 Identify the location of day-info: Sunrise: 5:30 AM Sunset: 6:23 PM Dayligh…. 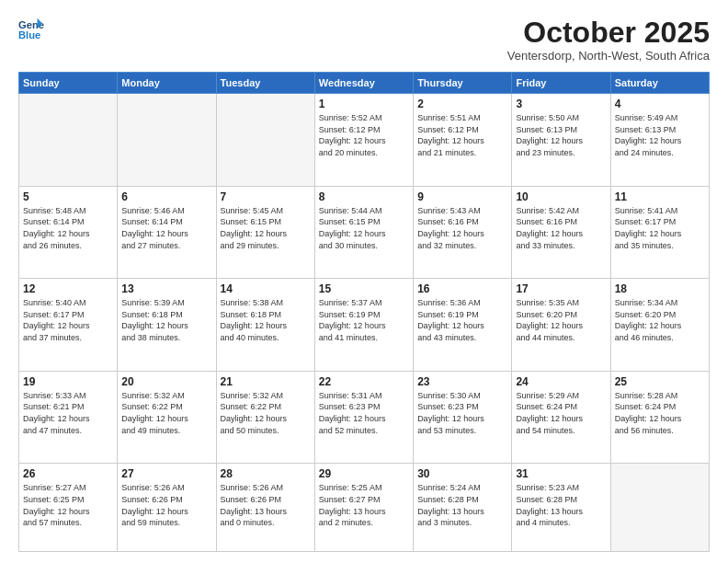
(462, 413).